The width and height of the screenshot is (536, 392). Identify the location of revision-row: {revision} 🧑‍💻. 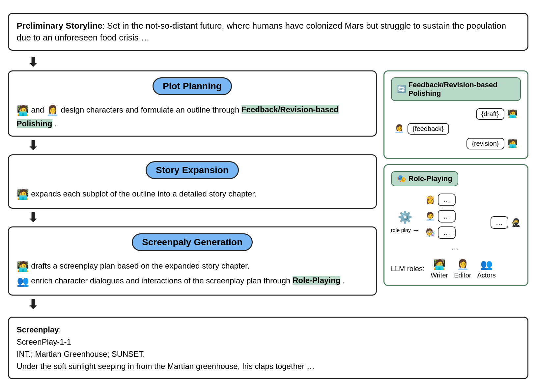
(456, 144).